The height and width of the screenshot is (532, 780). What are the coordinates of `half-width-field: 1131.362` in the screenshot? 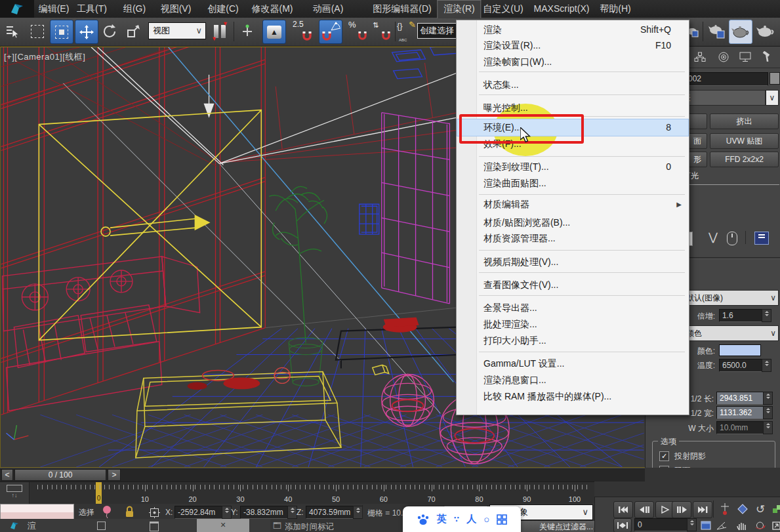 It's located at (741, 413).